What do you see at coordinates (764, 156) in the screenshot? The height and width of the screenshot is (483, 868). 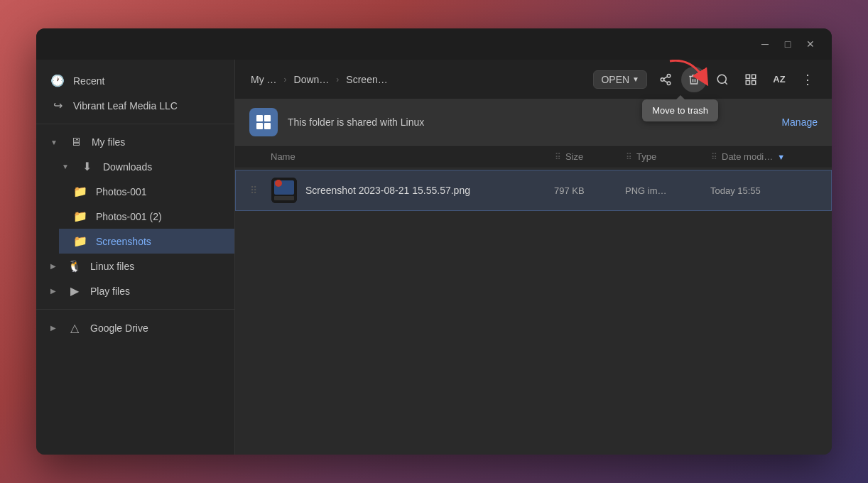 I see `column-header-date: ⠿ Date modi… ▼` at bounding box center [764, 156].